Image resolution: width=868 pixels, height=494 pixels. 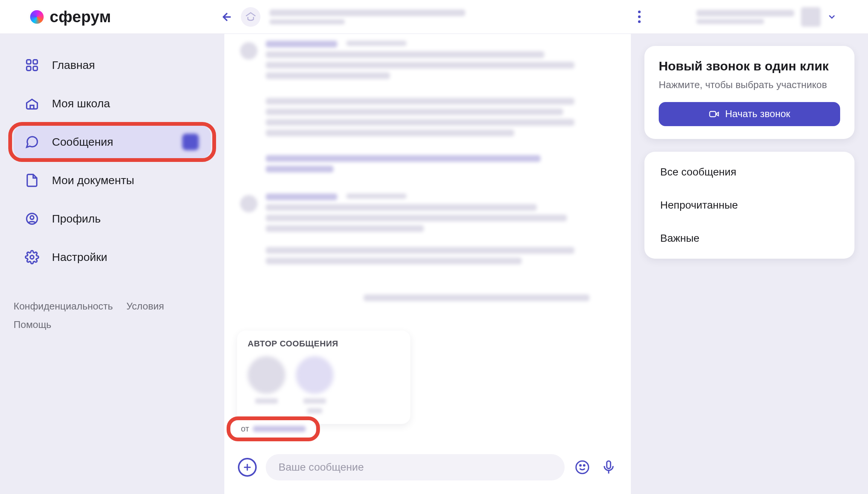 I want to click on profile-icon, so click(x=32, y=219).